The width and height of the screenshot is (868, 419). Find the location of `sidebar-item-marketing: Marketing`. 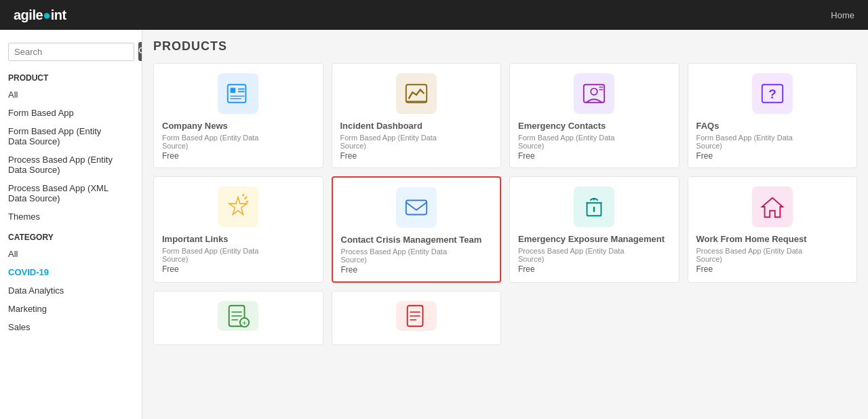

sidebar-item-marketing: Marketing is located at coordinates (71, 309).